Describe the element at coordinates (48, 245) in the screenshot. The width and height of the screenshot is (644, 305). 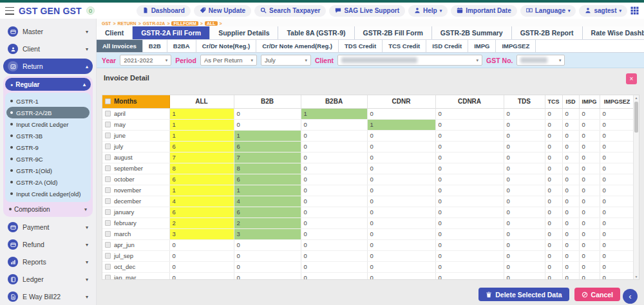
I see `sidebar-item-refund: Refund▾` at that location.